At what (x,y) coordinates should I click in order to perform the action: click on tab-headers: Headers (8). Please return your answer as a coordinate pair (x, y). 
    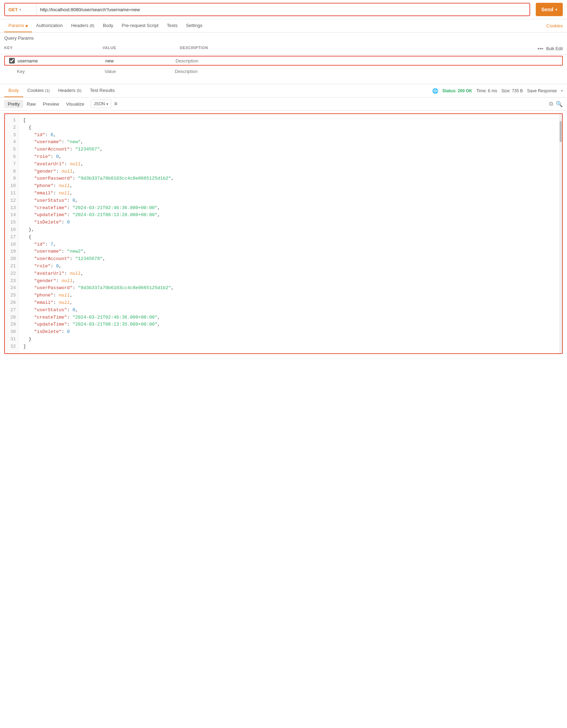
    Looking at the image, I should click on (83, 26).